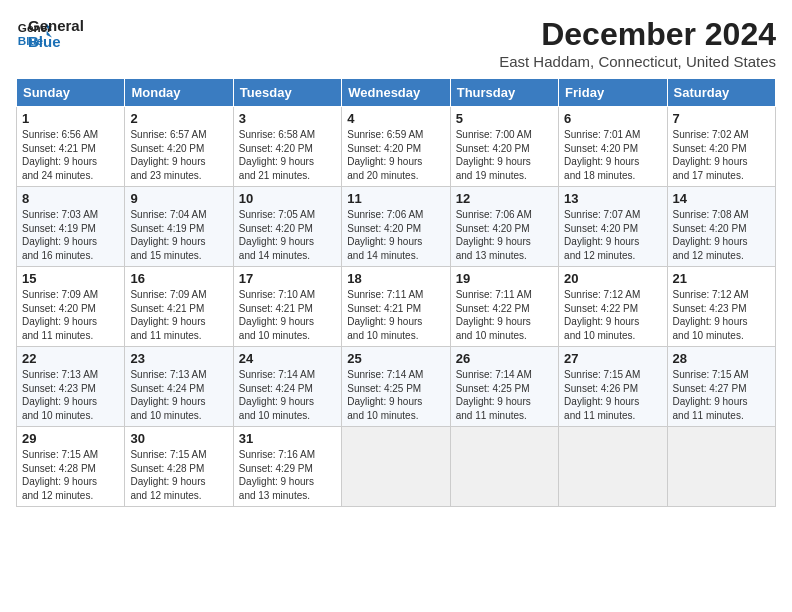 This screenshot has height=612, width=792. Describe the element at coordinates (288, 395) in the screenshot. I see `day-info: Sunrise: 7:14 AM Sunset: 4:24 PM Dayligh…` at that location.